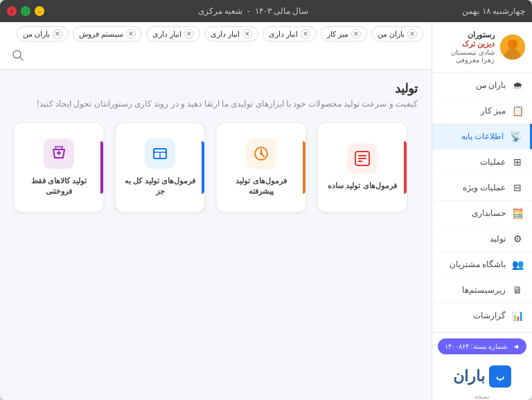 The width and height of the screenshot is (532, 400). I want to click on club-icon: 👥, so click(517, 264).